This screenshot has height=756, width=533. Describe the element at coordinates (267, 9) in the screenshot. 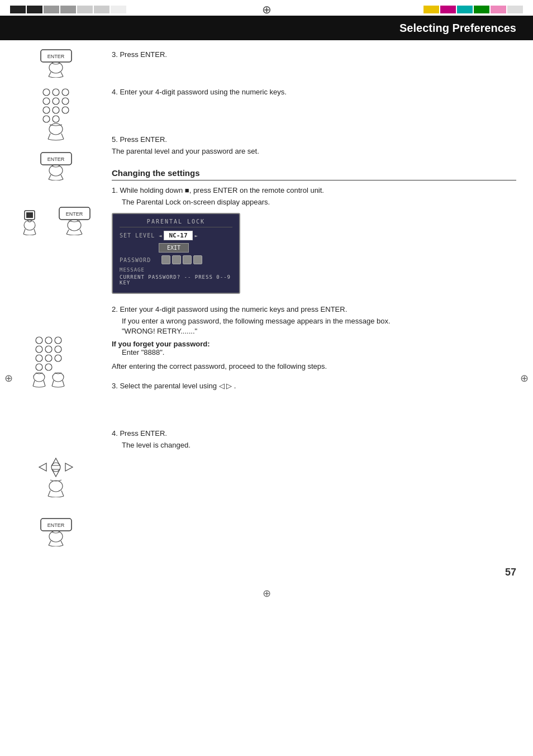

I see `top-crosshair-icon: ⊕` at that location.